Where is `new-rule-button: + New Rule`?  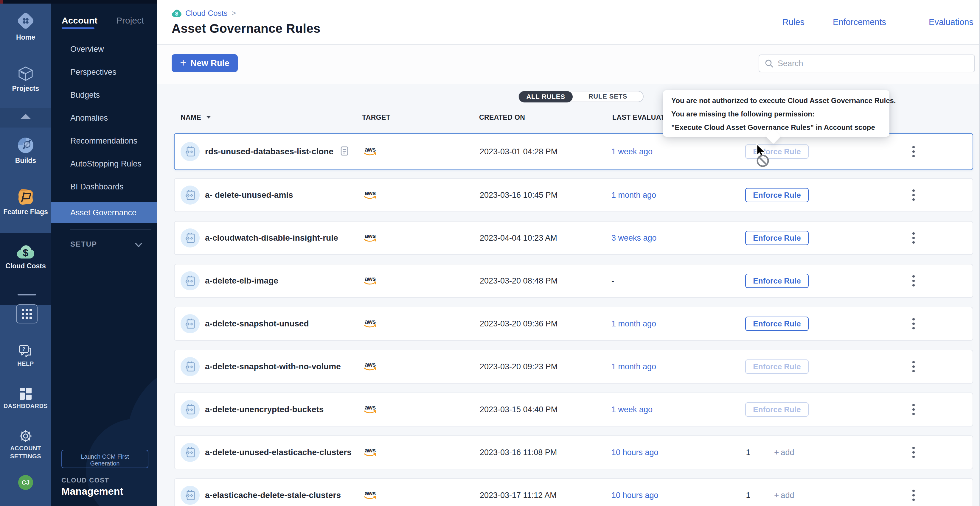 new-rule-button: + New Rule is located at coordinates (205, 63).